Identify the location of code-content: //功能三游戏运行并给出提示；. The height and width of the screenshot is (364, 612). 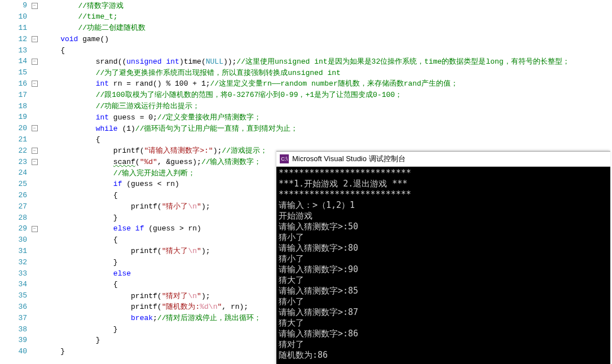
(121, 106).